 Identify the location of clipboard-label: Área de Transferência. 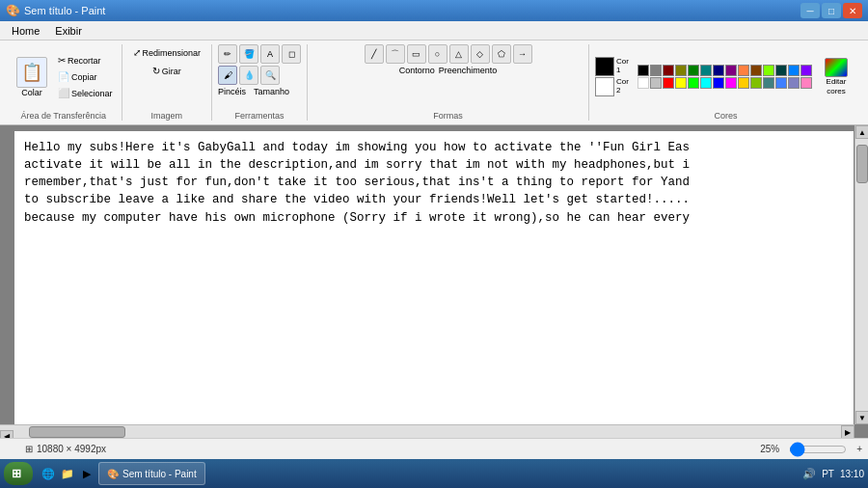
(64, 115).